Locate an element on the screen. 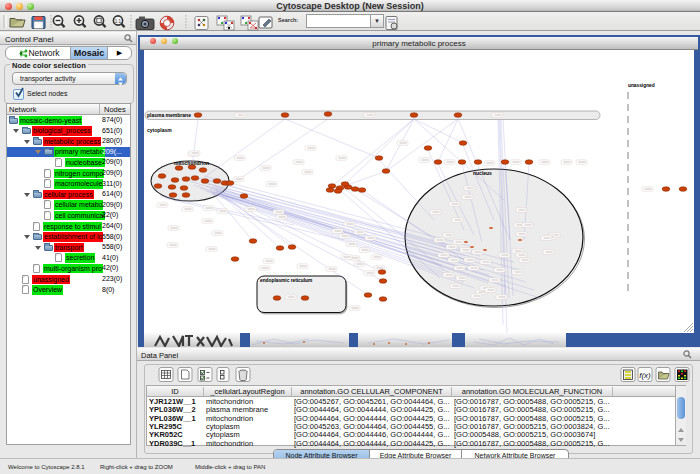  svg-text: plasma membrane is located at coordinates (169, 115).